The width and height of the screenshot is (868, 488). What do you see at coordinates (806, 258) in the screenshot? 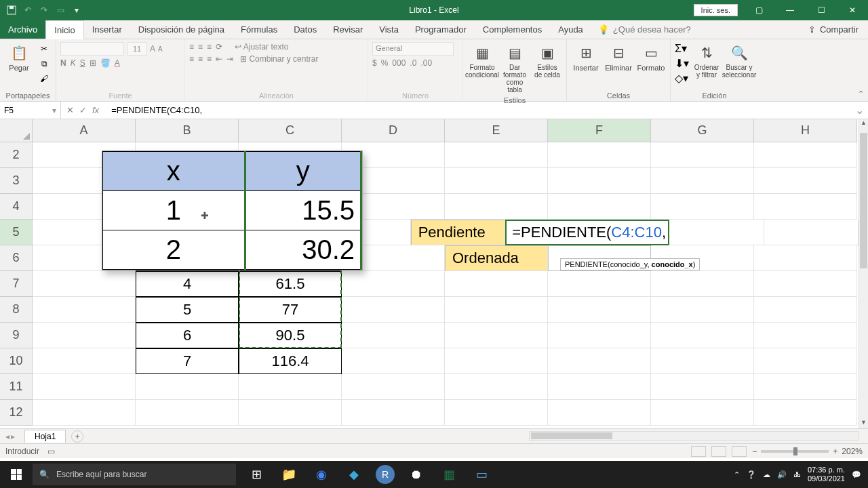
I see `cell-H6` at bounding box center [806, 258].